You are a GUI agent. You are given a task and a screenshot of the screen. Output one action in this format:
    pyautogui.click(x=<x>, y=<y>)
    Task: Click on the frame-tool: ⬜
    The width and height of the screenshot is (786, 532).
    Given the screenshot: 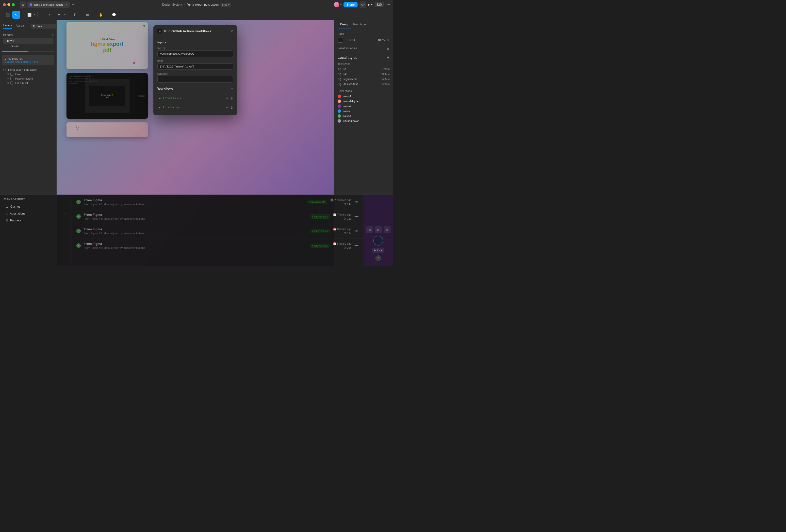 What is the action you would take?
    pyautogui.click(x=29, y=15)
    